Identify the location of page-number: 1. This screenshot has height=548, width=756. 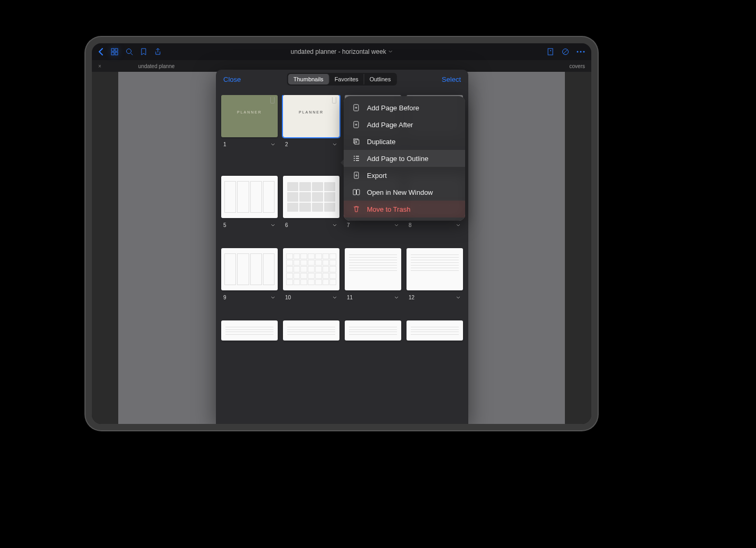
(249, 145).